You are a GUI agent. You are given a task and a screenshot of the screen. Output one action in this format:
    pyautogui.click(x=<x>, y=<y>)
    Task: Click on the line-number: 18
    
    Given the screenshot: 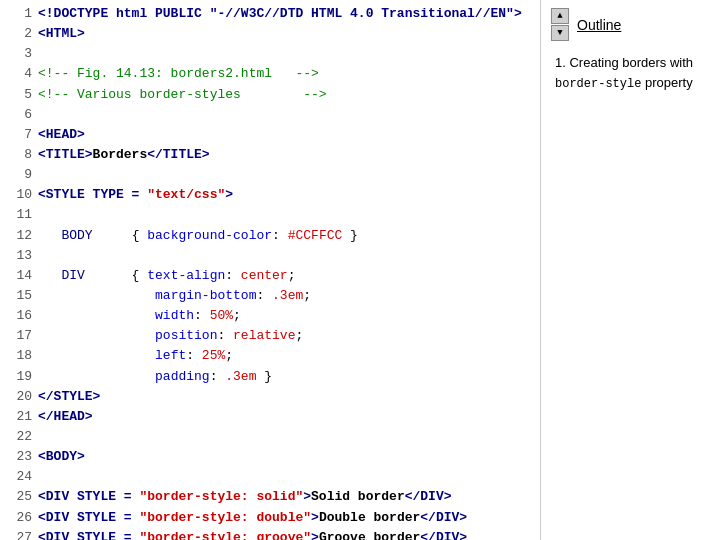 What is the action you would take?
    pyautogui.click(x=18, y=356)
    